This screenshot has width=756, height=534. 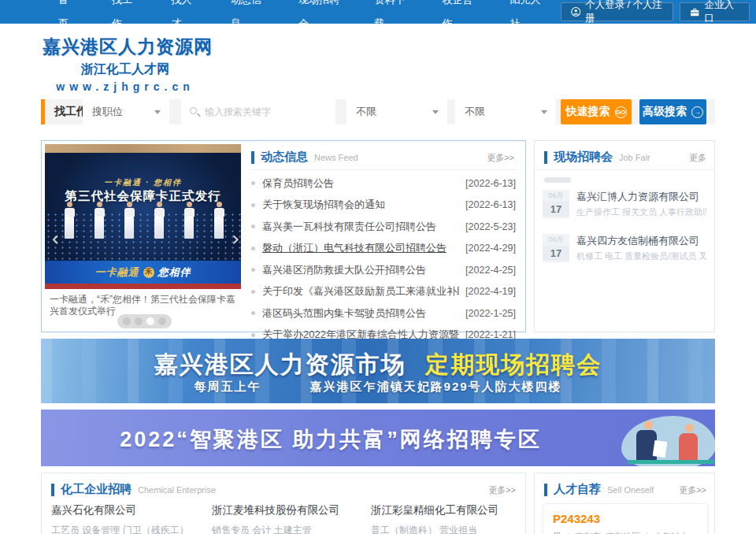 What do you see at coordinates (126, 112) in the screenshot?
I see `search-category-select: 搜职位` at bounding box center [126, 112].